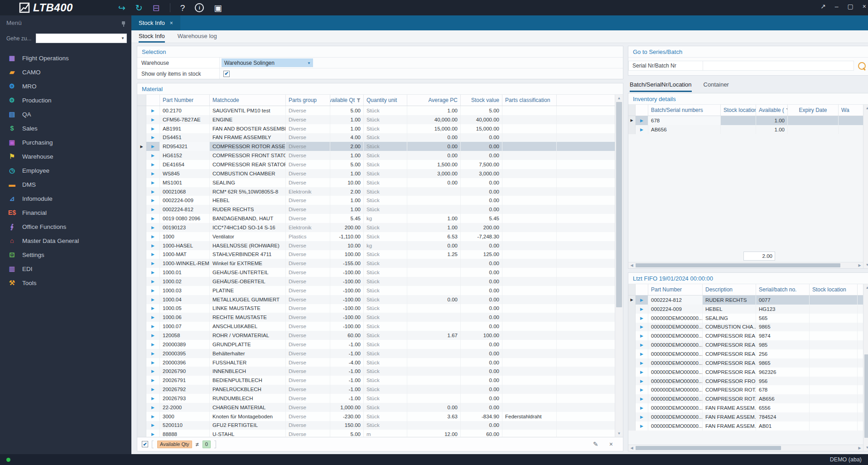  What do you see at coordinates (376, 129) in the screenshot?
I see `table-row: ▶ AB1991 FAN AND BOOSTER ASSEMBLY Divers…` at bounding box center [376, 129].